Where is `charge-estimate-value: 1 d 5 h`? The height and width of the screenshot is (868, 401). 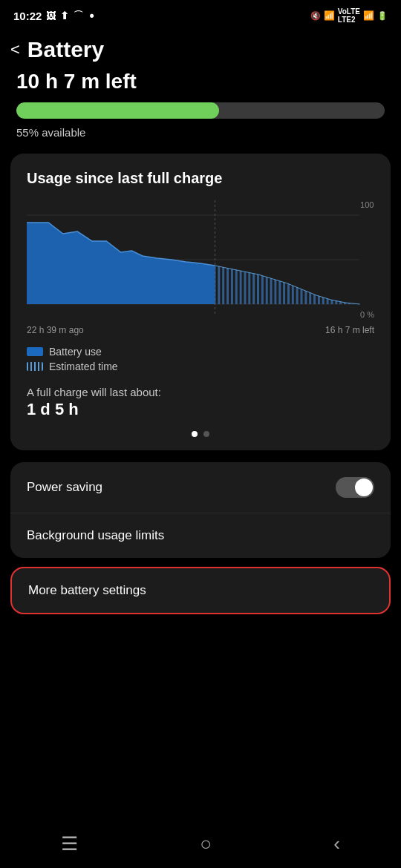 charge-estimate-value: 1 d 5 h is located at coordinates (200, 410).